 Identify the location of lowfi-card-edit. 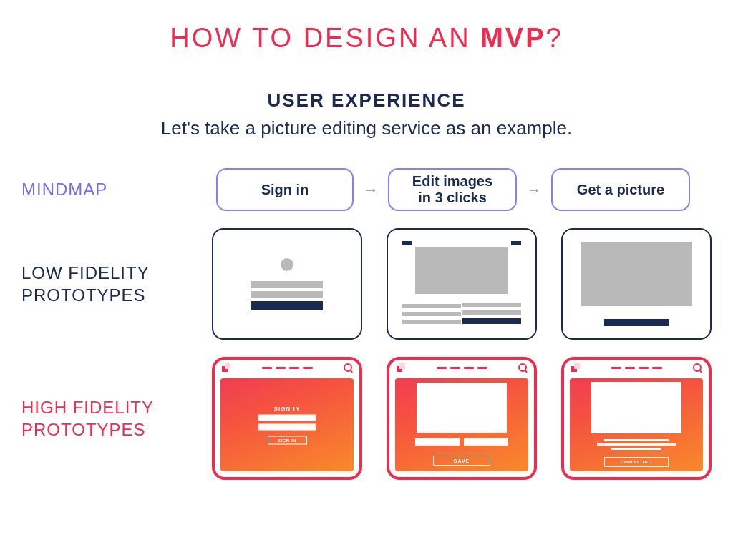
(462, 284).